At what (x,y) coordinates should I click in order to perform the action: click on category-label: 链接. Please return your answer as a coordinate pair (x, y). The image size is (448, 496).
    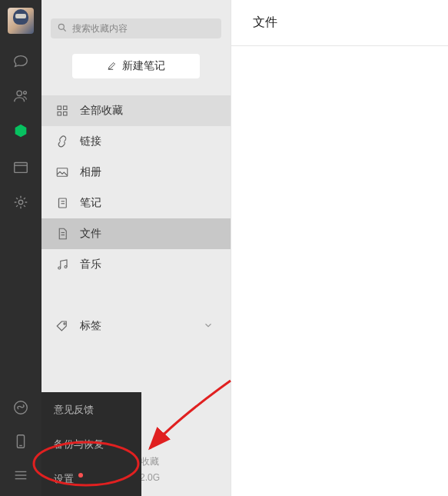
    Looking at the image, I should click on (91, 141).